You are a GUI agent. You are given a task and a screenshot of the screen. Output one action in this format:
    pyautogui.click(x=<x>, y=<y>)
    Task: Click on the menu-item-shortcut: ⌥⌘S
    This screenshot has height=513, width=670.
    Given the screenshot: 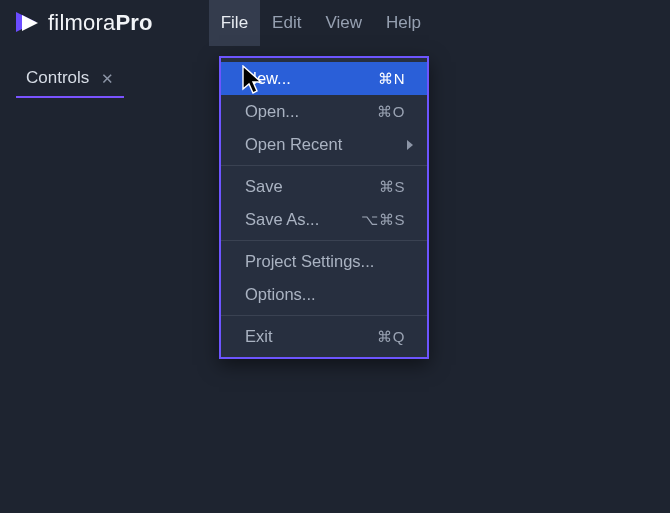 What is the action you would take?
    pyautogui.click(x=383, y=220)
    